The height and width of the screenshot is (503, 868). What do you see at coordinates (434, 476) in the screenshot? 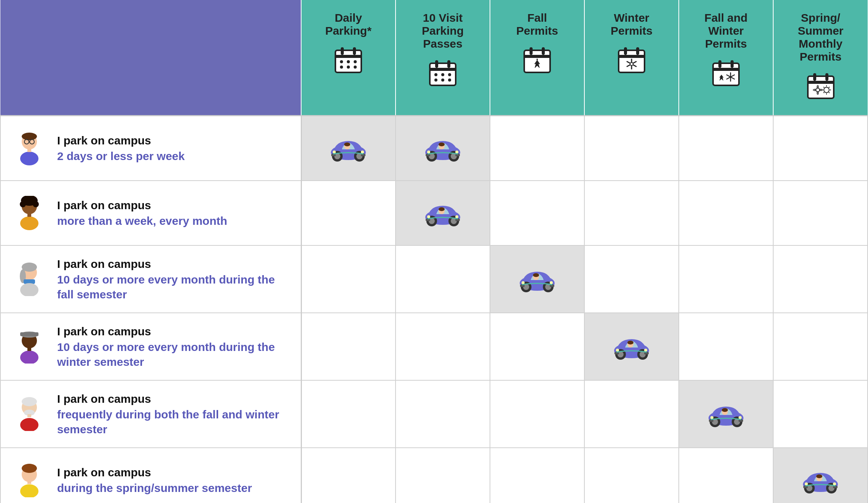
I see `table-row-6: I park on campusduring the spring/summer…` at bounding box center [434, 476].